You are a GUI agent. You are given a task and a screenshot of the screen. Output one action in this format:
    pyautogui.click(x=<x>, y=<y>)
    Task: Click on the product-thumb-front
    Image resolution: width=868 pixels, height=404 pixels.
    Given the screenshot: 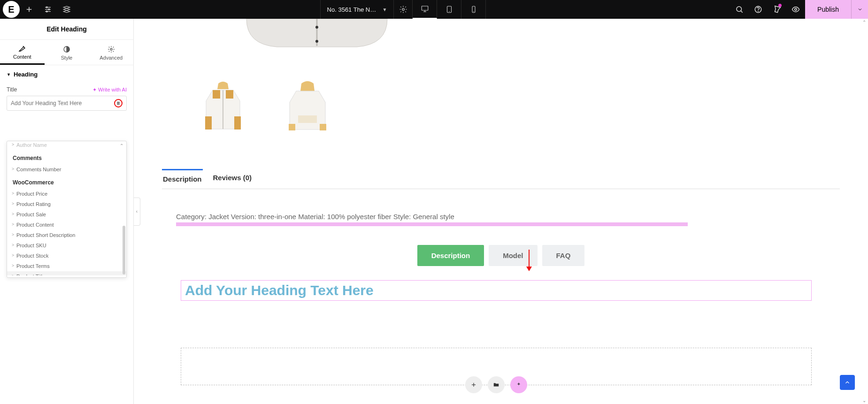 What is the action you would take?
    pyautogui.click(x=223, y=108)
    